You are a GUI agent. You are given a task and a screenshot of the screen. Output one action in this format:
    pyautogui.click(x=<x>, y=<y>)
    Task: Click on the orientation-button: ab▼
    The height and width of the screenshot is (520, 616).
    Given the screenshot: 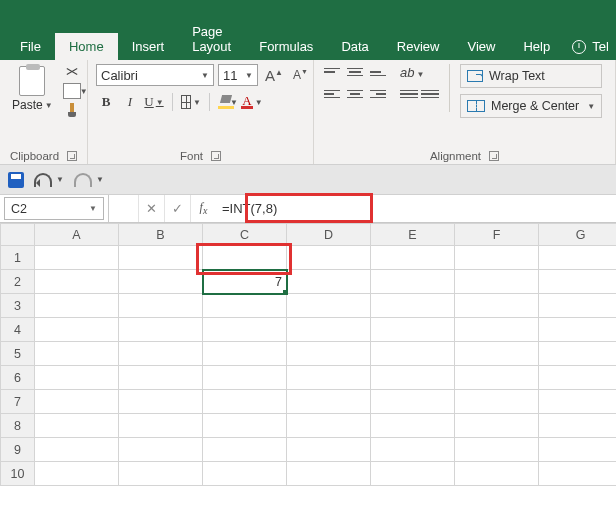 What is the action you would take?
    pyautogui.click(x=412, y=72)
    